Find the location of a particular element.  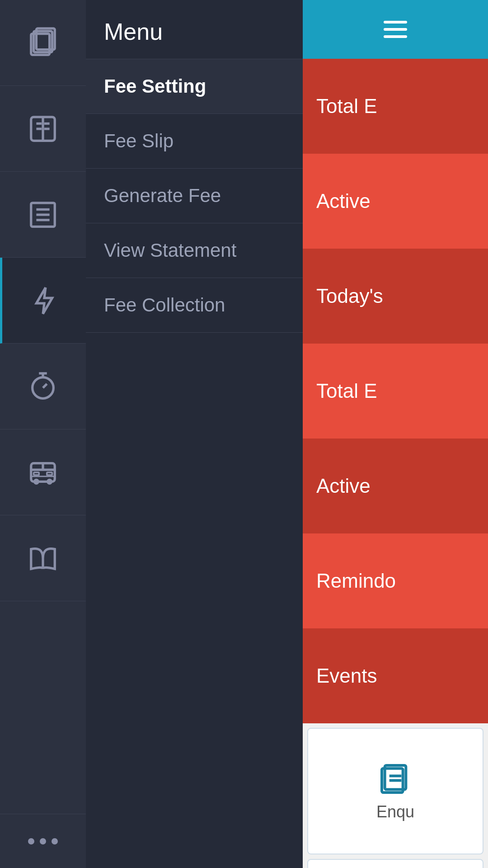

menu-item-fee-collection: Fee Collection is located at coordinates (194, 306).